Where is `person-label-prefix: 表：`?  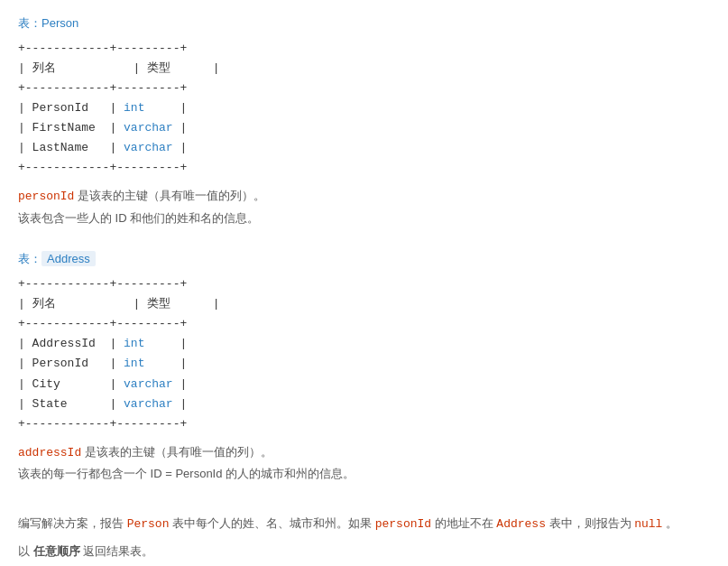 person-label-prefix: 表： is located at coordinates (30, 23).